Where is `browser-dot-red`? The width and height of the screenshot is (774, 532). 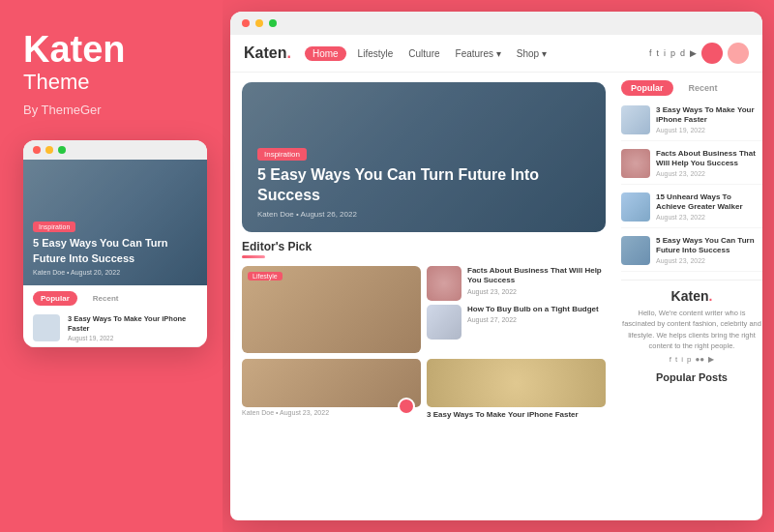
browser-dot-red is located at coordinates (246, 23).